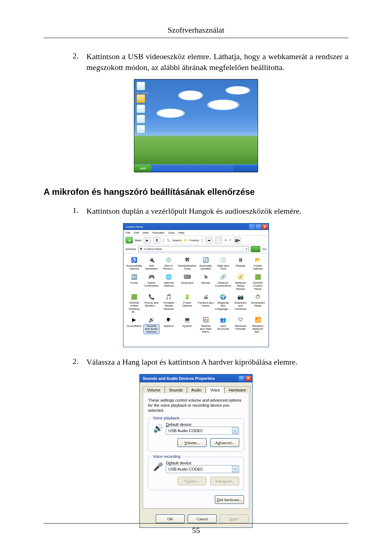 This screenshot has height=554, width=392. What do you see at coordinates (158, 467) in the screenshot?
I see `microphone-icon: 🎤` at bounding box center [158, 467].